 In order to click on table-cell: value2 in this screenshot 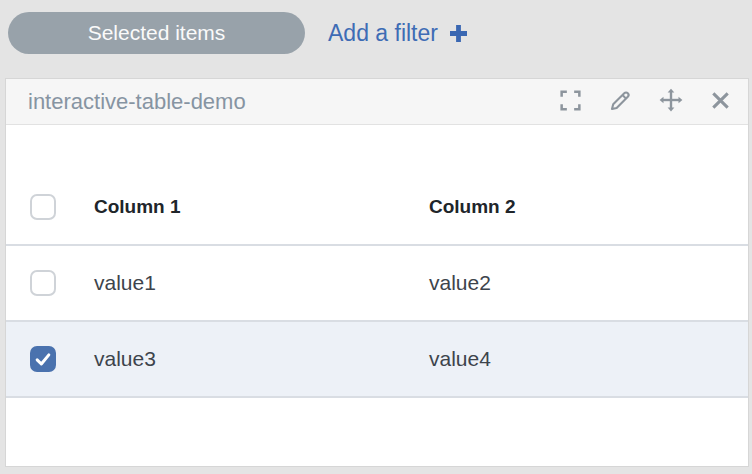, I will do `click(588, 283)`.